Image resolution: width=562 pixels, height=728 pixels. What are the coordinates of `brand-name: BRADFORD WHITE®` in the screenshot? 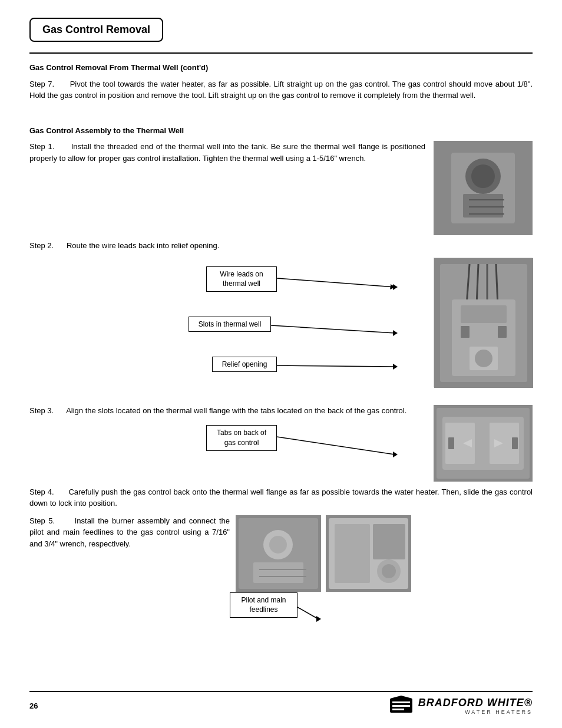 It's located at (475, 703).